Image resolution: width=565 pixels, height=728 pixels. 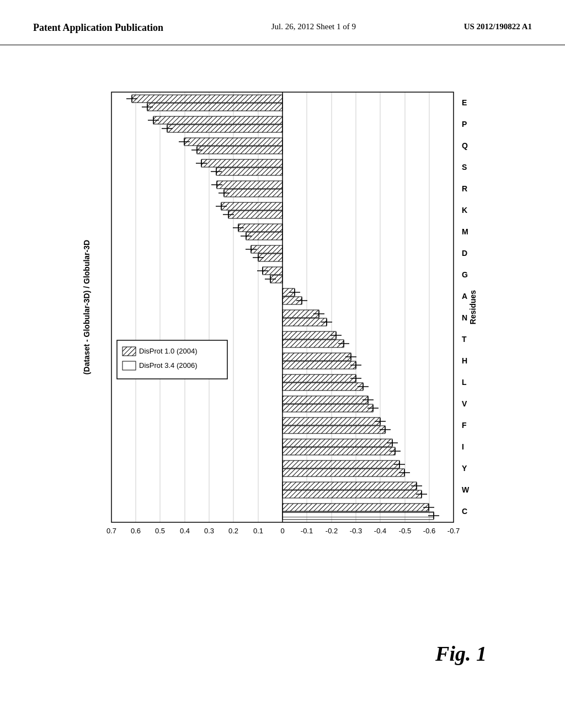 I want to click on svg-text: 0.6, so click(x=136, y=531).